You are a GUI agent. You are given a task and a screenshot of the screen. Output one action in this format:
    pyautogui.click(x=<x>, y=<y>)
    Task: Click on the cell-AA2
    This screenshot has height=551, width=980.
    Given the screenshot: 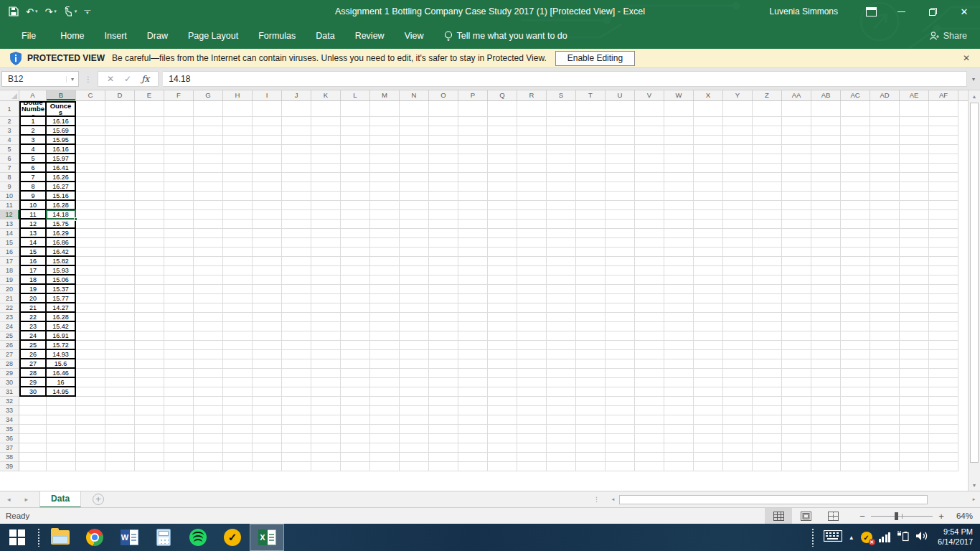 What is the action you would take?
    pyautogui.click(x=796, y=122)
    